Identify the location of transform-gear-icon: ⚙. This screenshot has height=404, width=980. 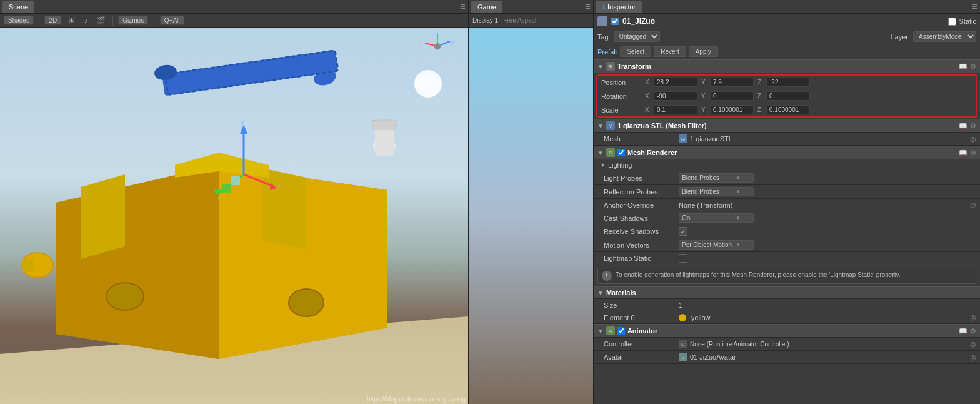
(973, 66).